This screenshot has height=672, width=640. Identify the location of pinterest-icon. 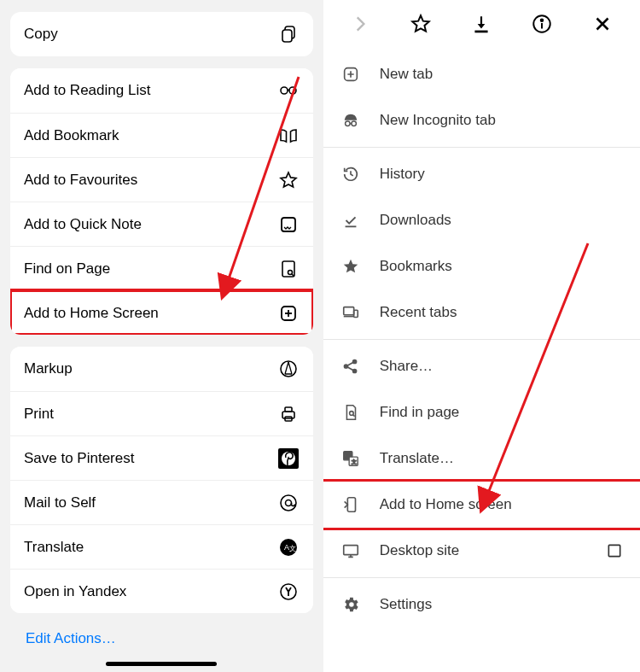
(288, 459).